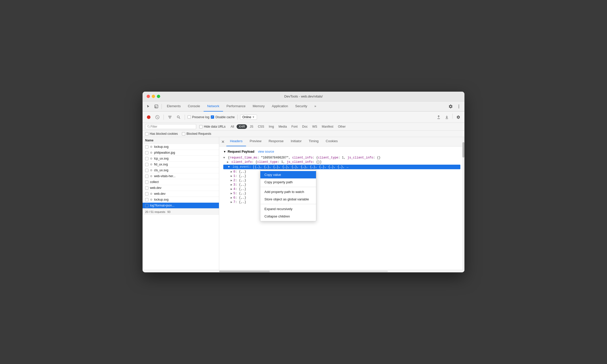  Describe the element at coordinates (225, 152) in the screenshot. I see `collapse-arrow: ▼` at that location.